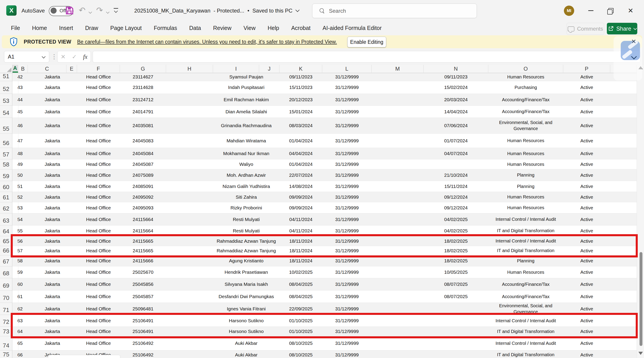  Describe the element at coordinates (222, 28) in the screenshot. I see `tab-review: Review` at that location.